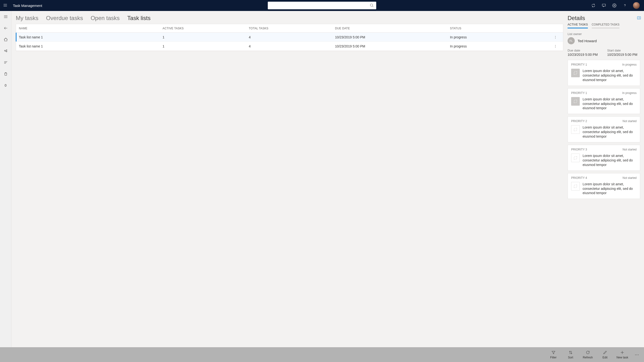 This screenshot has width=644, height=362. Describe the element at coordinates (605, 355) in the screenshot. I see `edit-button: Edit` at that location.